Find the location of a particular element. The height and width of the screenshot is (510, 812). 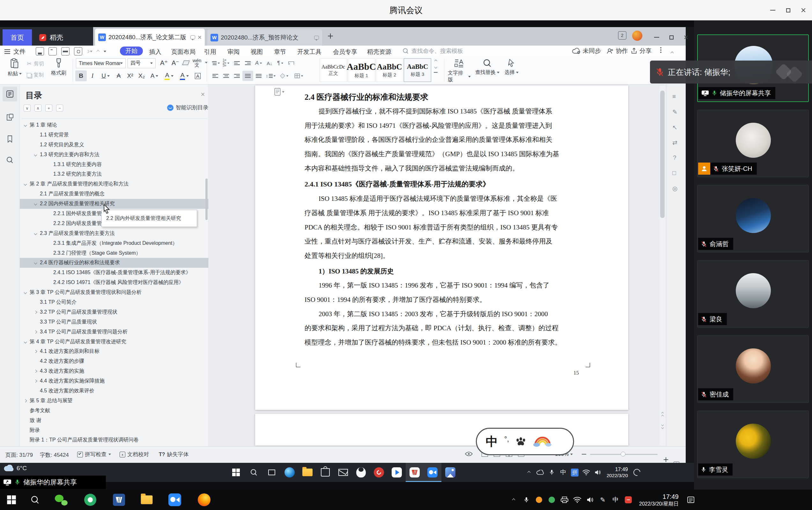

borders-icon is located at coordinates (299, 76).